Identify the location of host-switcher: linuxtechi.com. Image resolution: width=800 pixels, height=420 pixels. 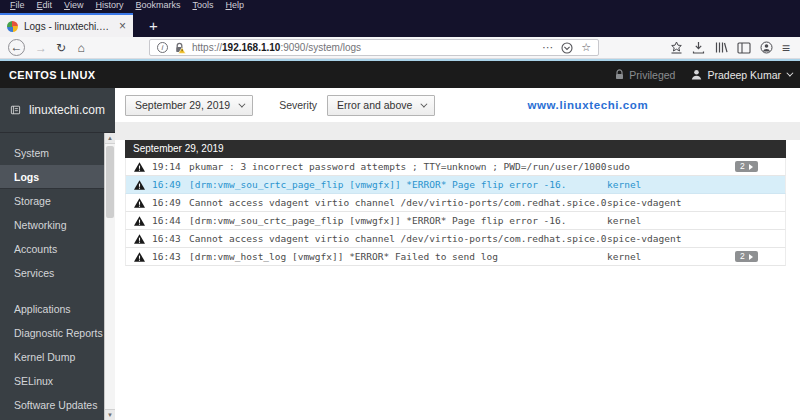
(58, 110).